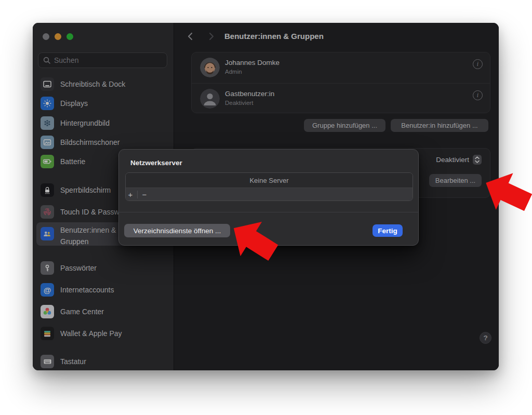 Image resolution: width=532 pixels, height=415 pixels. What do you see at coordinates (137, 194) in the screenshot?
I see `list-toolbar-divider` at bounding box center [137, 194].